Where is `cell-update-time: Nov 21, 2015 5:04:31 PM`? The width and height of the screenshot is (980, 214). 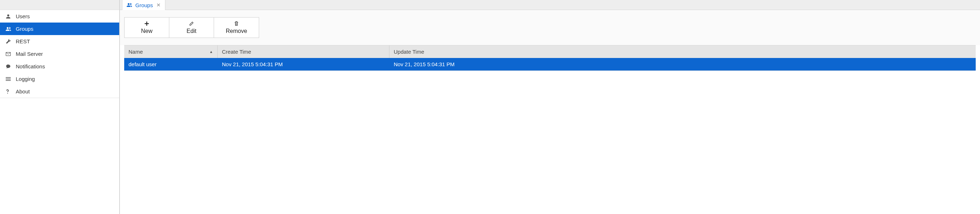 cell-update-time: Nov 21, 2015 5:04:31 PM is located at coordinates (682, 64).